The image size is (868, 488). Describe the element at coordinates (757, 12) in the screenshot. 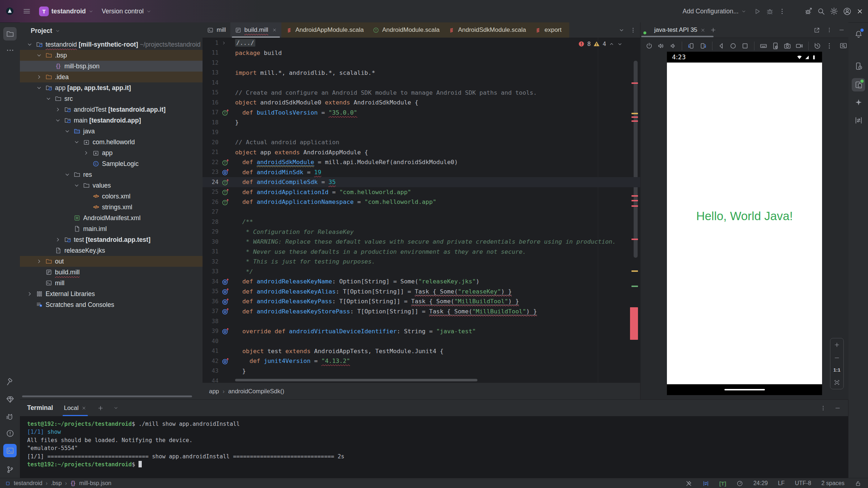

I see `run-button` at that location.